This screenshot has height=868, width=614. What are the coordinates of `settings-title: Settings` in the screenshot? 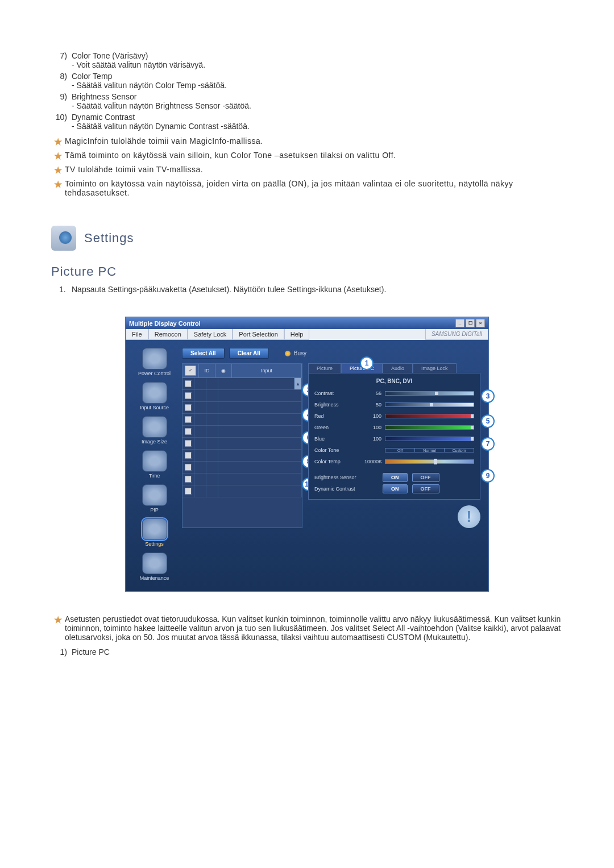 It's located at (109, 238).